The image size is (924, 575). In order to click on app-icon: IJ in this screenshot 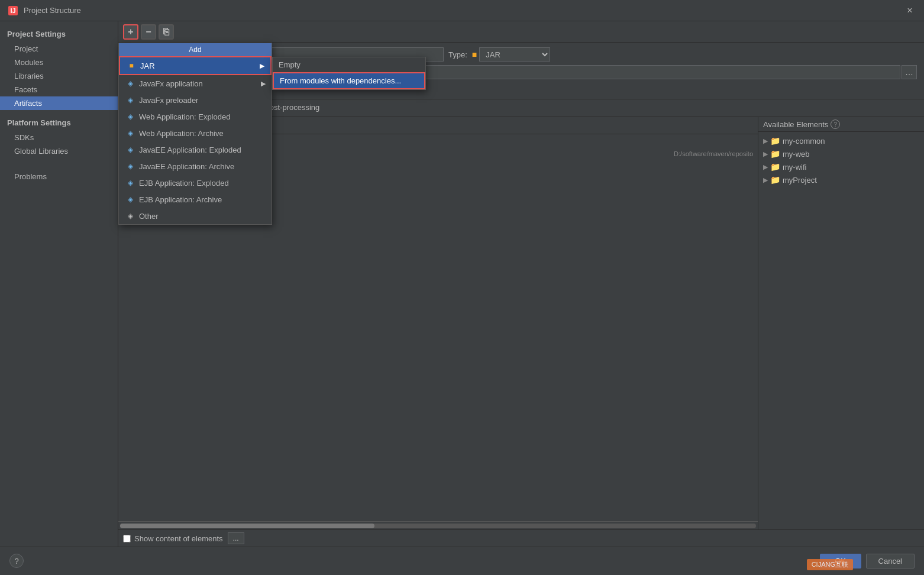, I will do `click(13, 11)`.